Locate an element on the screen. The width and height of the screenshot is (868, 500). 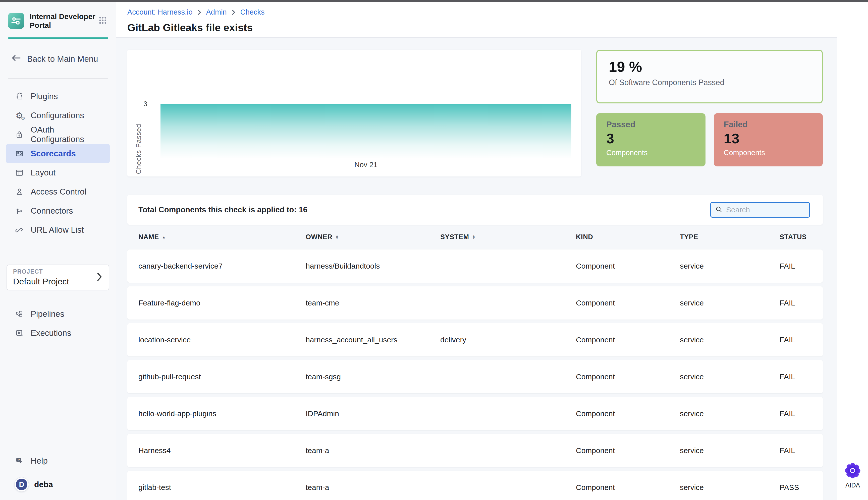
table-row: github-pull-request team-sgsg Component … is located at coordinates (475, 377).